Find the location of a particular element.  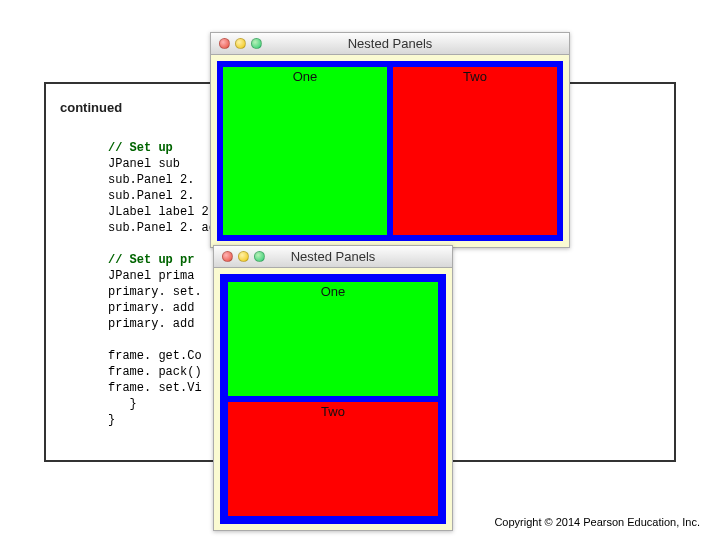

copyright: Copyright © 2014 Pearson Education, Inc. is located at coordinates (597, 522).